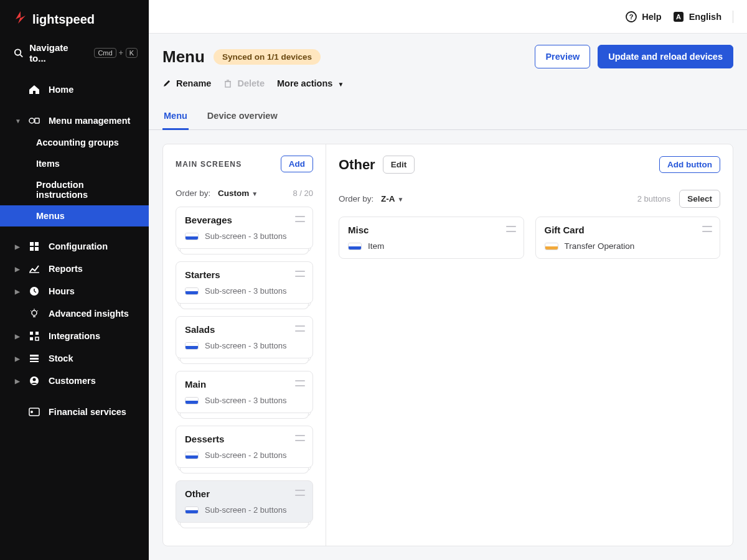 This screenshot has height=560, width=747. What do you see at coordinates (448, 67) in the screenshot?
I see `page-header: Menu Synced on 1/1 devices Preview Updat…` at bounding box center [448, 67].